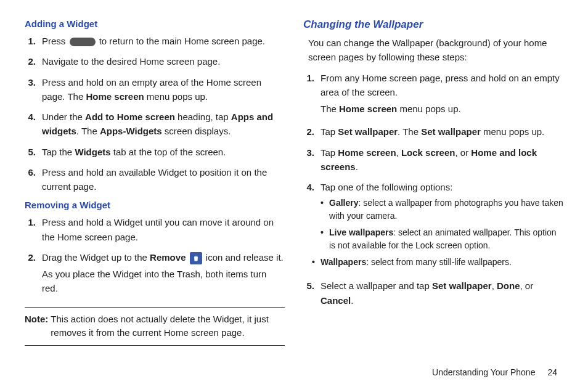 The height and width of the screenshot is (392, 588). Describe the element at coordinates (163, 125) in the screenshot. I see `step-body: Under the Add to Home screen heading, ta…` at that location.